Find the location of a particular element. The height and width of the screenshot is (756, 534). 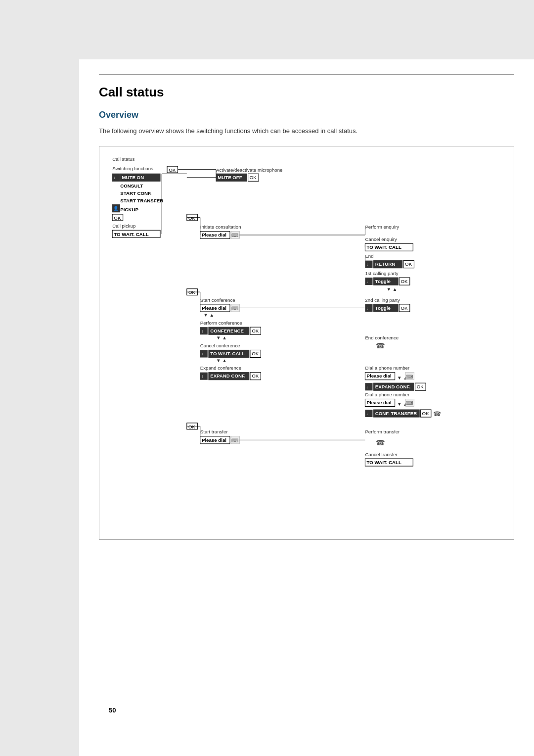

svg-text: Expand conference is located at coordinates (221, 368).